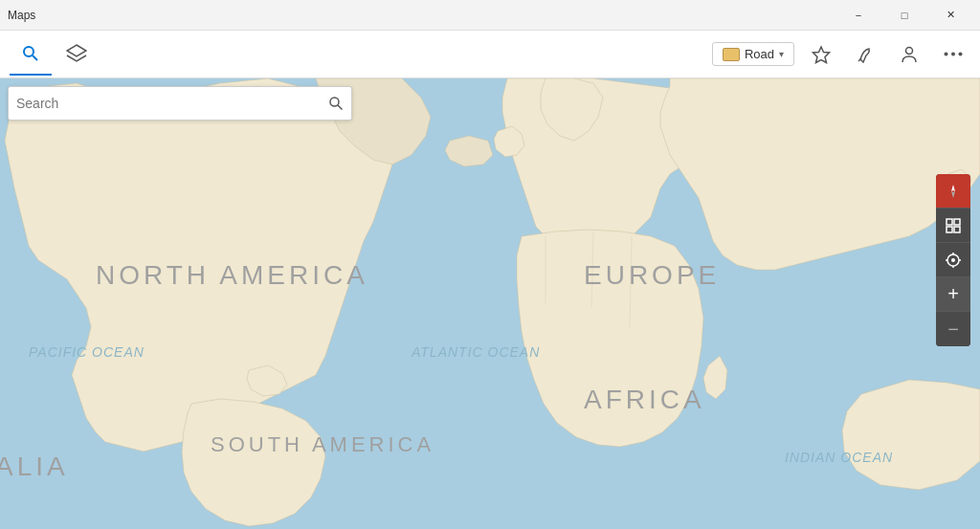 This screenshot has width=980, height=529. Describe the element at coordinates (904, 15) in the screenshot. I see `maximize-button: □` at that location.